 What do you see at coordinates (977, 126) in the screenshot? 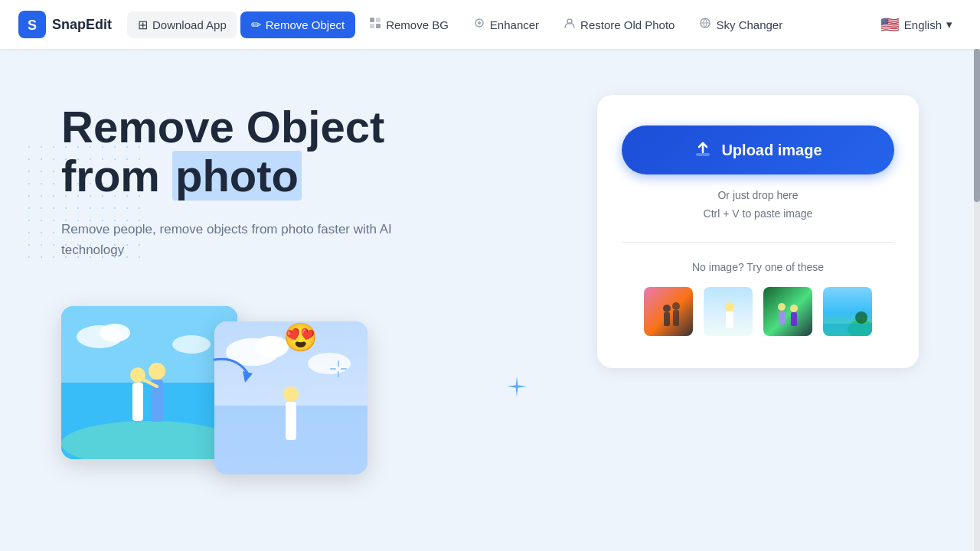
I see `scrollbar-thumb` at bounding box center [977, 126].